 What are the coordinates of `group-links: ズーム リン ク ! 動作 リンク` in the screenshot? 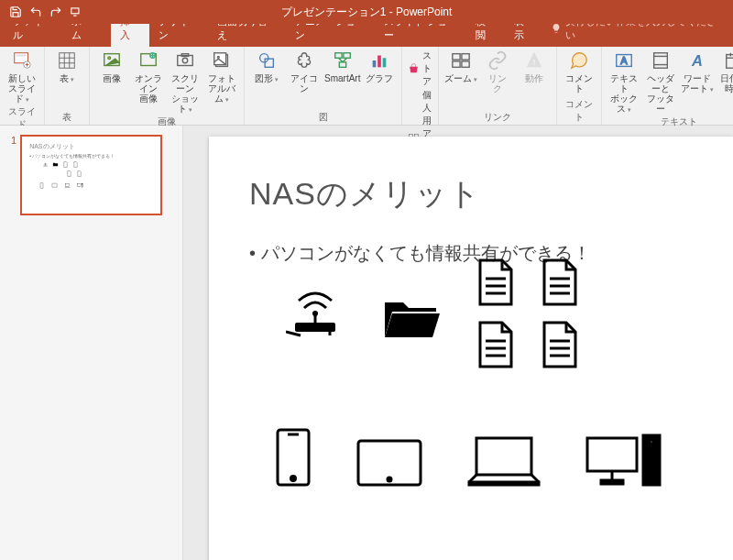 It's located at (498, 86).